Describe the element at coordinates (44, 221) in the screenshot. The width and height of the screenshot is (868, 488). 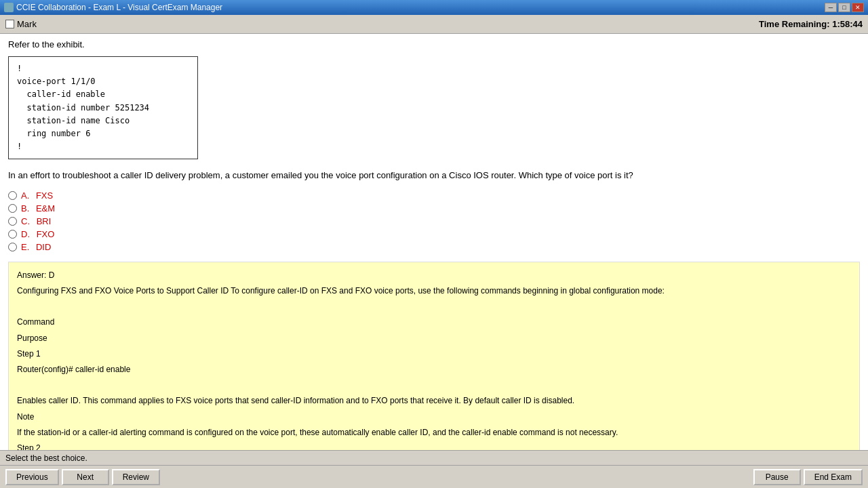
I see `option-text-c: BRI` at that location.